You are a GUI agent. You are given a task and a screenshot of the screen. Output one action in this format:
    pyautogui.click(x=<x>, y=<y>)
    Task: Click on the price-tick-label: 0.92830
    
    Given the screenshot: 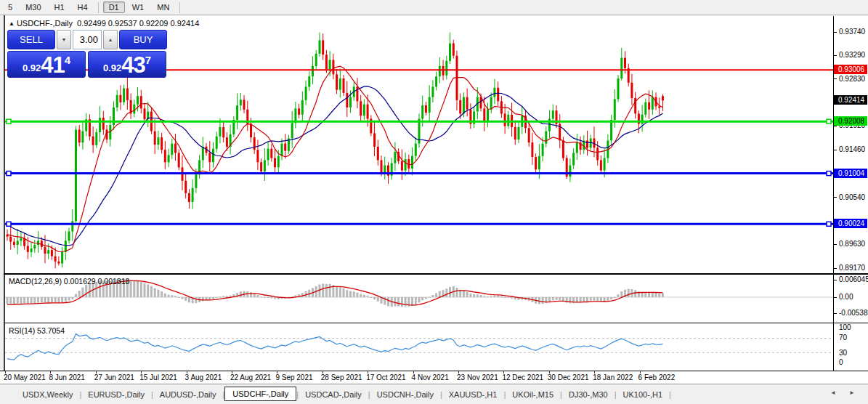 What is the action you would take?
    pyautogui.click(x=852, y=78)
    